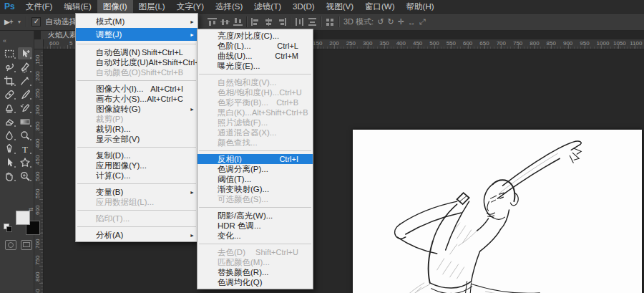  Describe the element at coordinates (25, 107) in the screenshot. I see `history-brush-tool` at that location.